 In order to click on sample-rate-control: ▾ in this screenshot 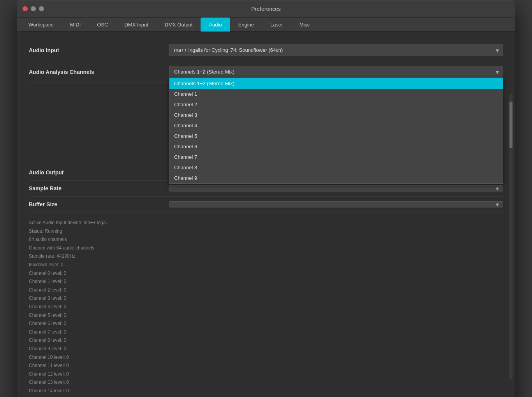, I will do `click(336, 188)`.